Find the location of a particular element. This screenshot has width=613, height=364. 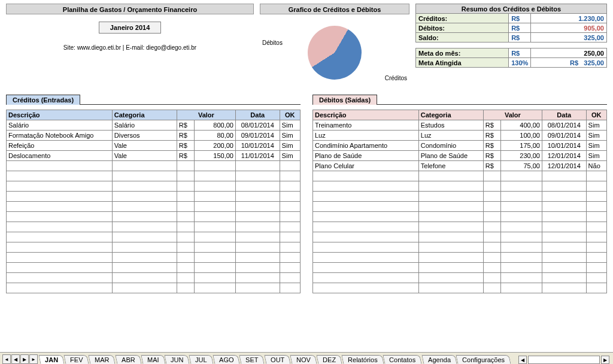

table-row: TreinamentoEstudosR$400,0008/01/2014Sim is located at coordinates (460, 126).